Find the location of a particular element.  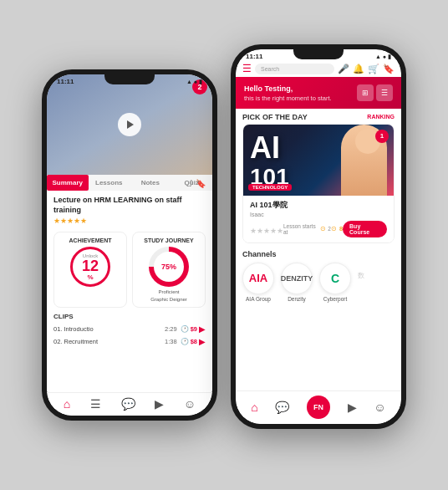

nav-chat: 💬 is located at coordinates (129, 404).